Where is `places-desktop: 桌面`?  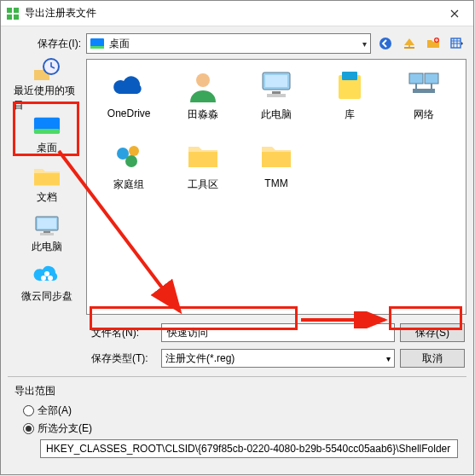 places-desktop: 桌面 is located at coordinates (47, 135).